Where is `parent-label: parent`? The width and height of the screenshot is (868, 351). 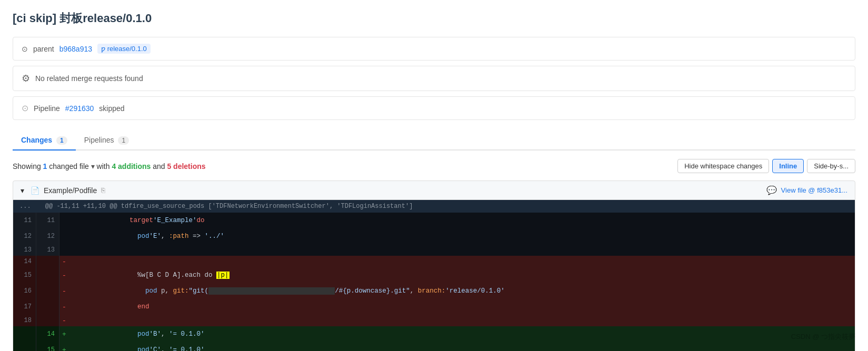
parent-label: parent is located at coordinates (44, 49).